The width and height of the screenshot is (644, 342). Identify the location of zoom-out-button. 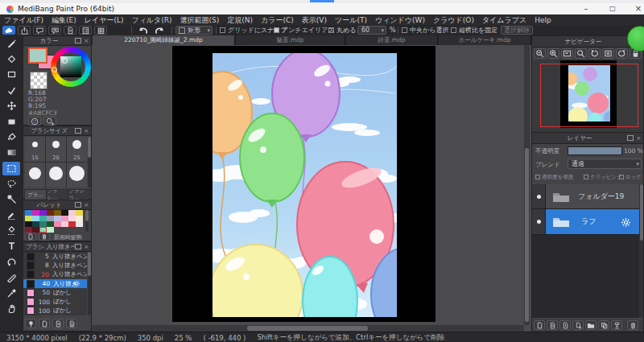
(539, 53).